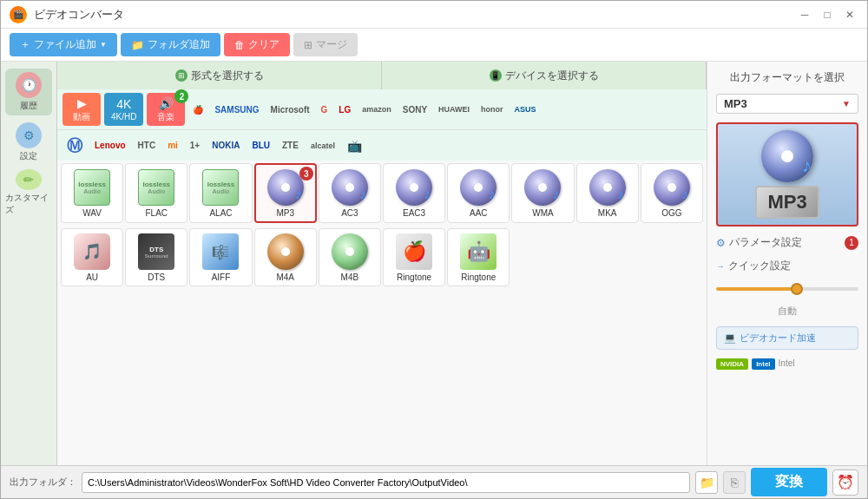  What do you see at coordinates (707, 483) in the screenshot?
I see `open-folder-button: 📁` at bounding box center [707, 483].